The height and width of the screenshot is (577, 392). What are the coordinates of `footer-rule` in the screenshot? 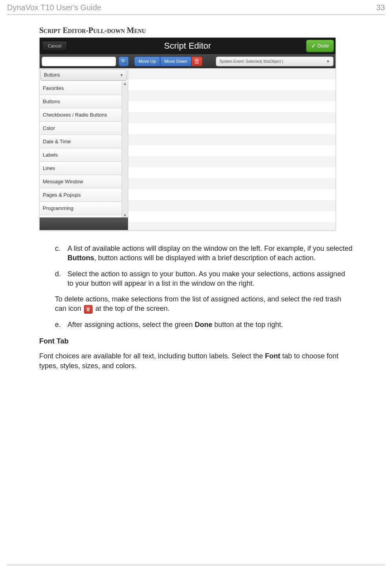 It's located at (196, 565).